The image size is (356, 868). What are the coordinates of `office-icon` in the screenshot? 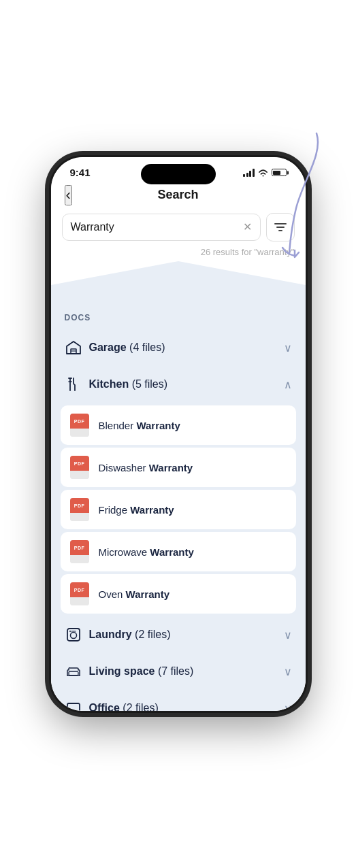 It's located at (74, 705).